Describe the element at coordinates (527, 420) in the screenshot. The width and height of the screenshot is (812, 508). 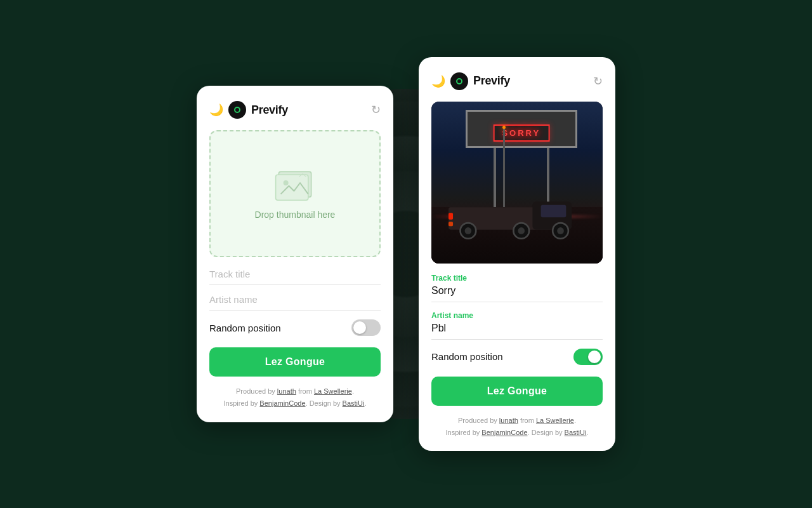
I see `footer-from-right: from` at that location.